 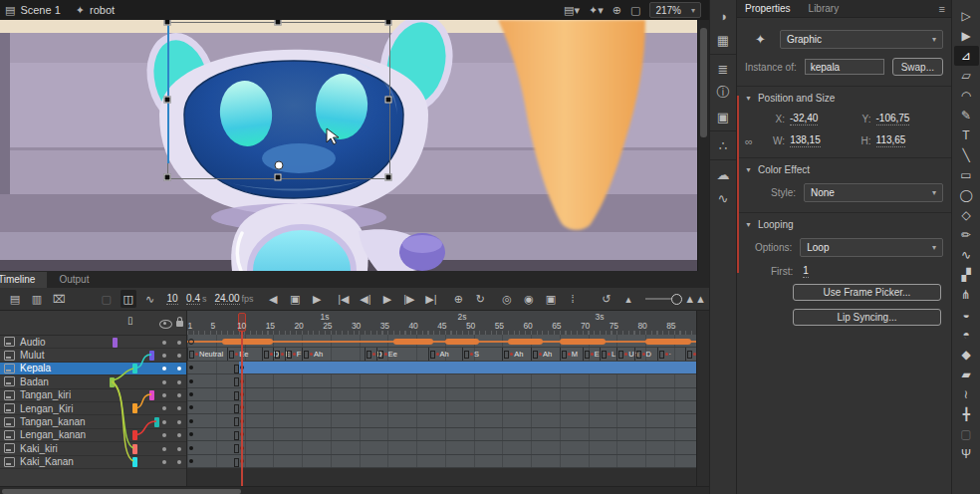 What do you see at coordinates (723, 69) in the screenshot?
I see `align-panel-icon: ≣` at bounding box center [723, 69].